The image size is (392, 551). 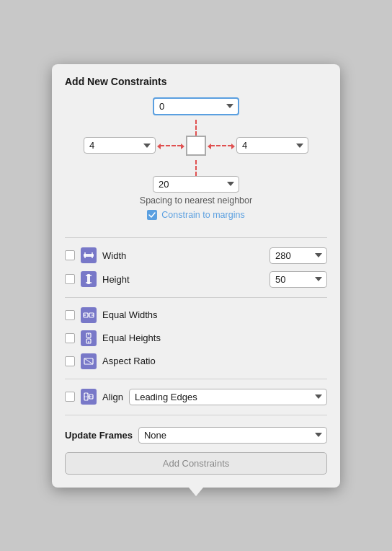 I want to click on aspect-ratio-icon, so click(x=89, y=361).